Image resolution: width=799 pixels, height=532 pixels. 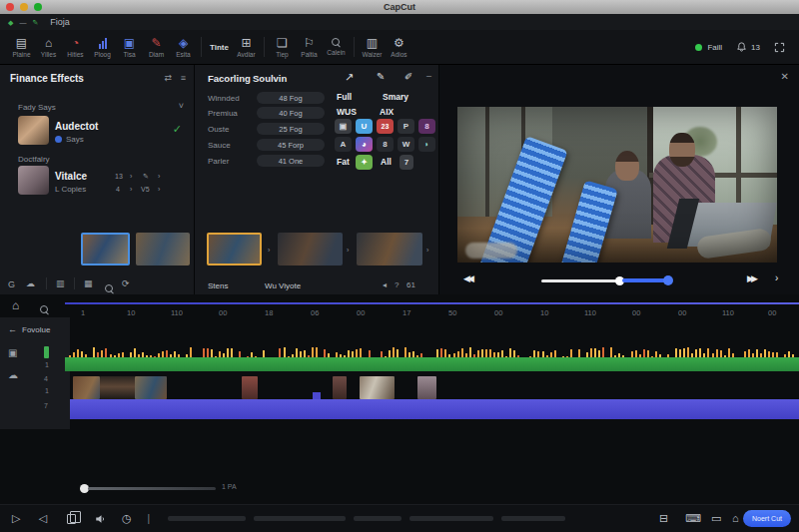 What do you see at coordinates (291, 129) in the screenshot?
I see `value-pill: 25 Fog` at bounding box center [291, 129].